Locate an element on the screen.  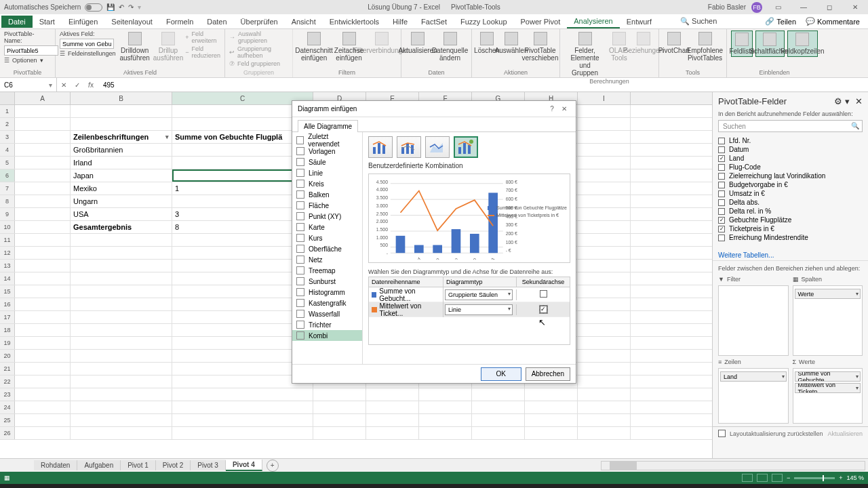
area-values: Summe von Gebuchte... Mittelwert von Tic… is located at coordinates (828, 396).